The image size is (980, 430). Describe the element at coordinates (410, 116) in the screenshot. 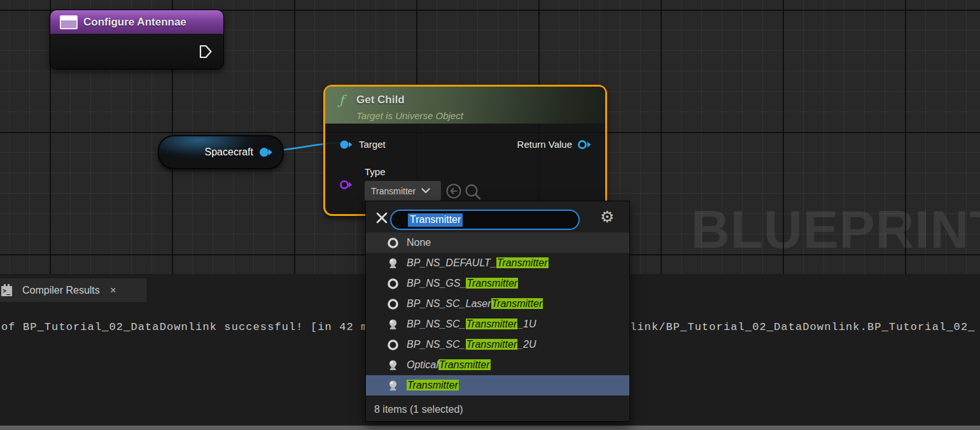

I see `node-subtitle: Target is Universe Object` at that location.